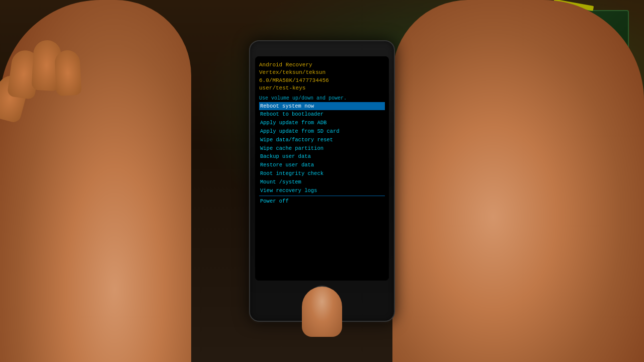 This screenshot has width=644, height=362. I want to click on recovery-screen: Android Recovery Vertex/teksun/teksun 6.…, so click(322, 168).